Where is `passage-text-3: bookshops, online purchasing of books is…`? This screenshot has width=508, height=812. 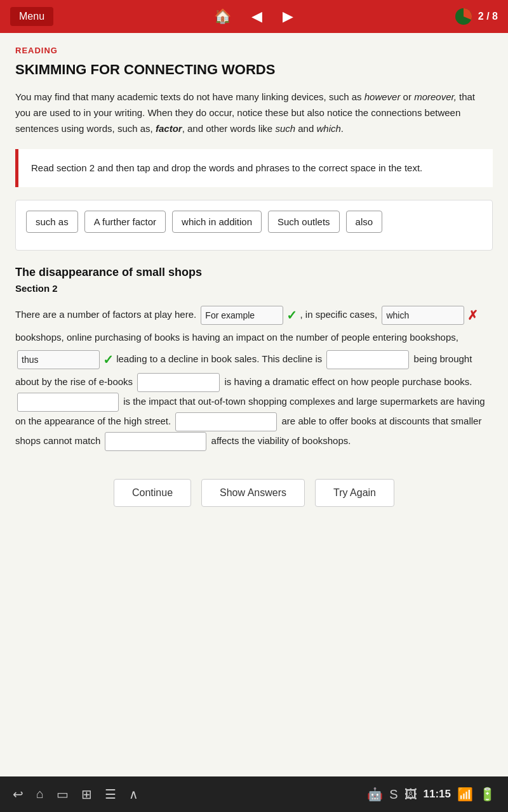
passage-text-3: bookshops, online purchasing of books is… is located at coordinates (237, 337).